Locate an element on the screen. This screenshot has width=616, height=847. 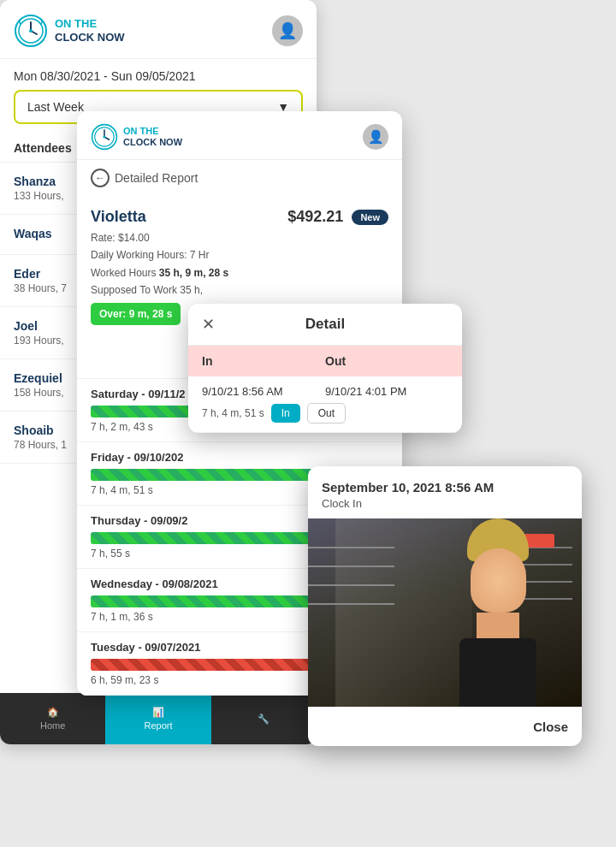
progress-bar-red is located at coordinates (207, 665).